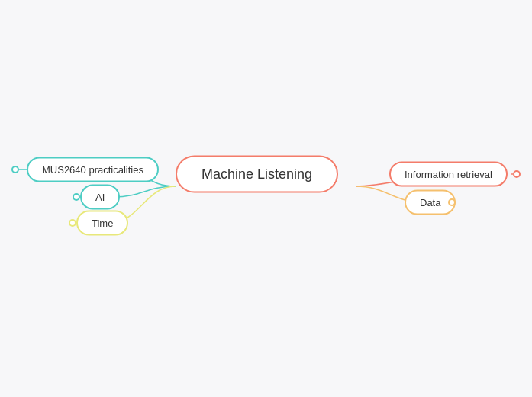 The width and height of the screenshot is (532, 397). What do you see at coordinates (449, 174) in the screenshot?
I see `right-node-1: Information retrieval` at bounding box center [449, 174].